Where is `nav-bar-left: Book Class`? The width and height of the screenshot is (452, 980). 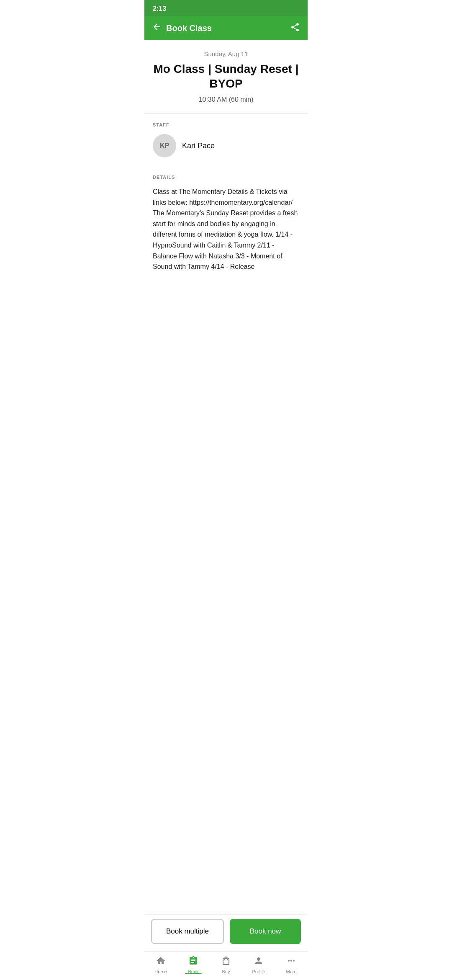 nav-bar-left: Book Class is located at coordinates (182, 28).